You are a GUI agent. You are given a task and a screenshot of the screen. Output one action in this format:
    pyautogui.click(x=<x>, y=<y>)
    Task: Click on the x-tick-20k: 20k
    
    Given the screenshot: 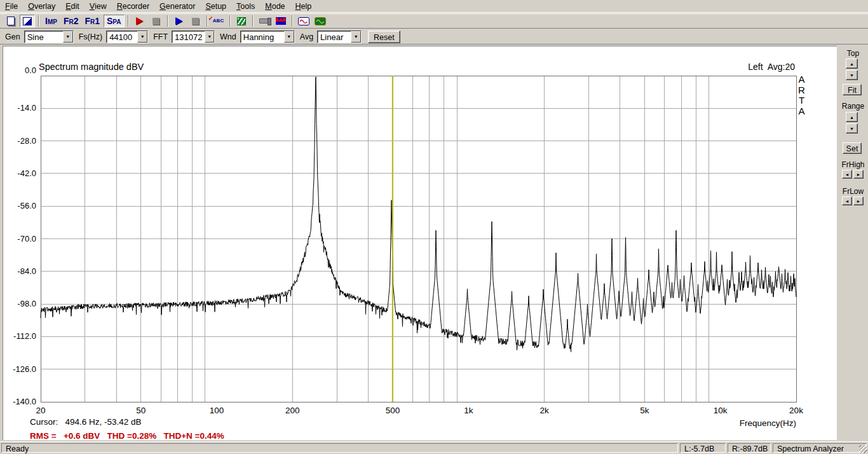 What is the action you would take?
    pyautogui.click(x=796, y=411)
    